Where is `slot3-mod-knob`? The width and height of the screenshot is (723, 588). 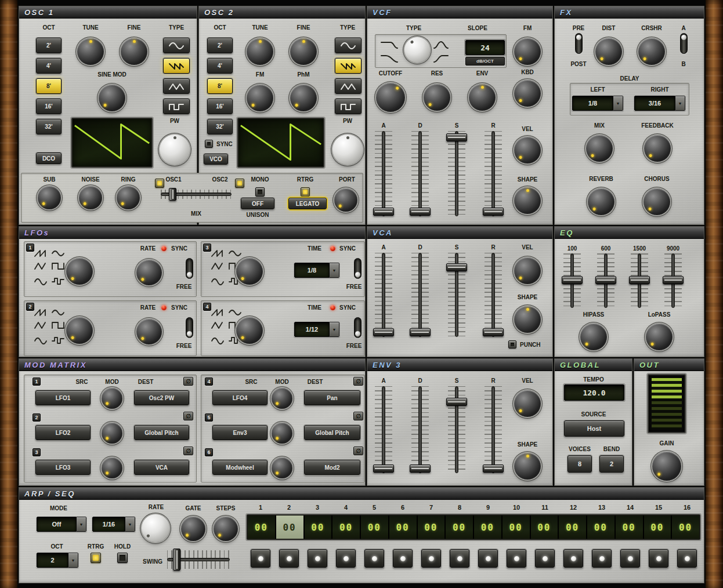
slot3-mod-knob is located at coordinates (112, 468).